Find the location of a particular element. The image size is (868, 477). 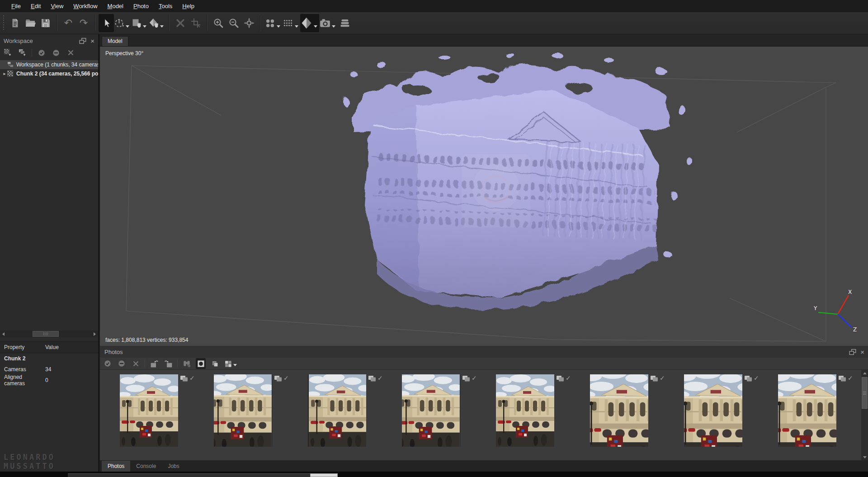

disable-camera-button is located at coordinates (122, 364).